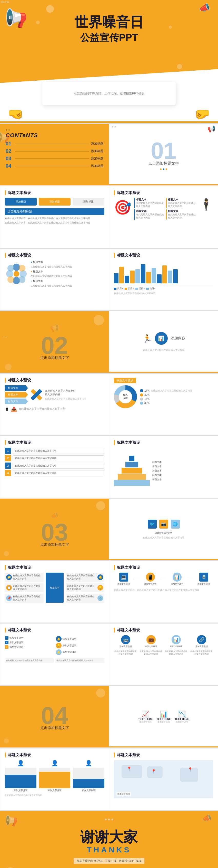 This screenshot has width=218, height=868. What do you see at coordinates (145, 714) in the screenshot?
I see `chart-icon-1: 📈` at bounding box center [145, 714].